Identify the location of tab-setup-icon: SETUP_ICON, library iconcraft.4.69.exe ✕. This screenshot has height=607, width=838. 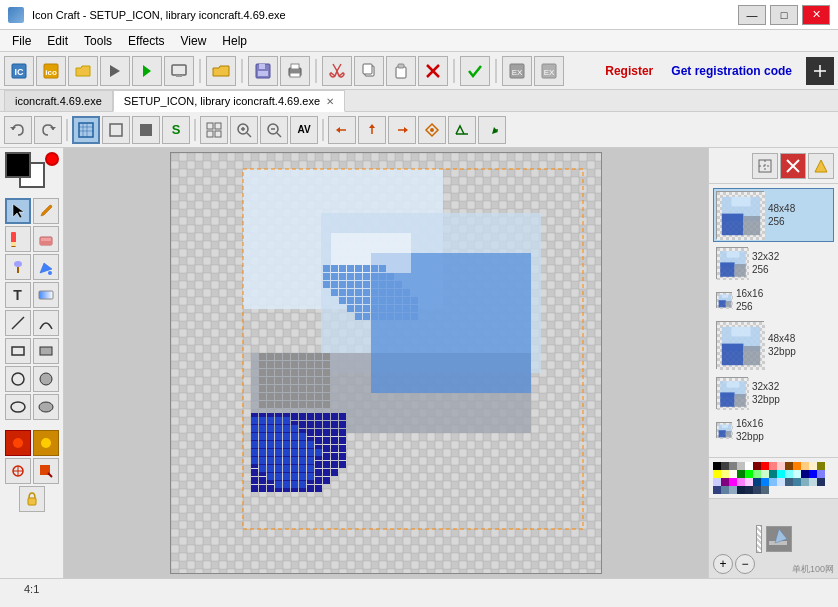
(229, 101).